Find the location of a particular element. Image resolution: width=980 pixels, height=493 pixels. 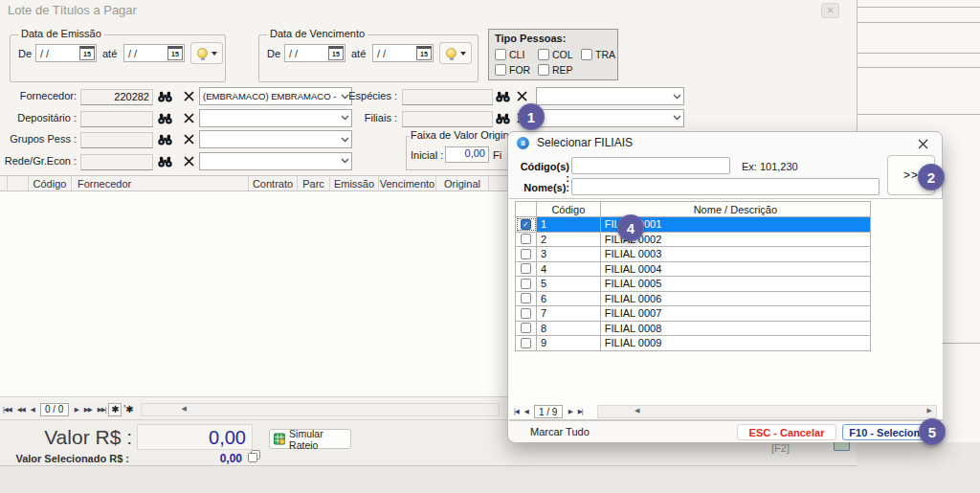

horizontal-scrollbar: ◀ is located at coordinates (320, 410).